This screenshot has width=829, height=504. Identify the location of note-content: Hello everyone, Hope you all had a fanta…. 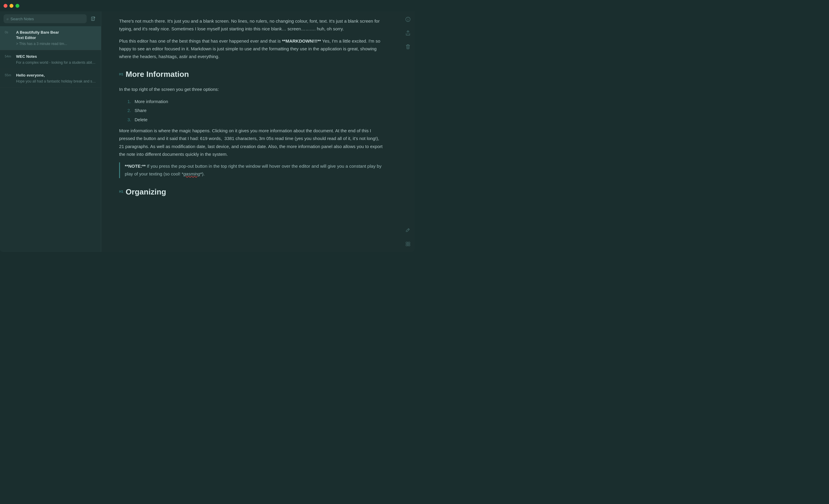
(56, 78).